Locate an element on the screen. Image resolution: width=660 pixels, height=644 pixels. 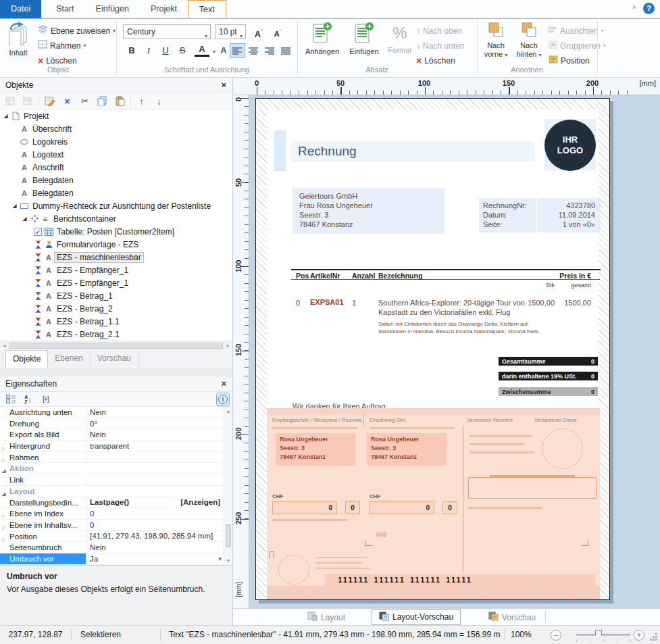
scroll-down-icon: ▾ is located at coordinates (228, 561).